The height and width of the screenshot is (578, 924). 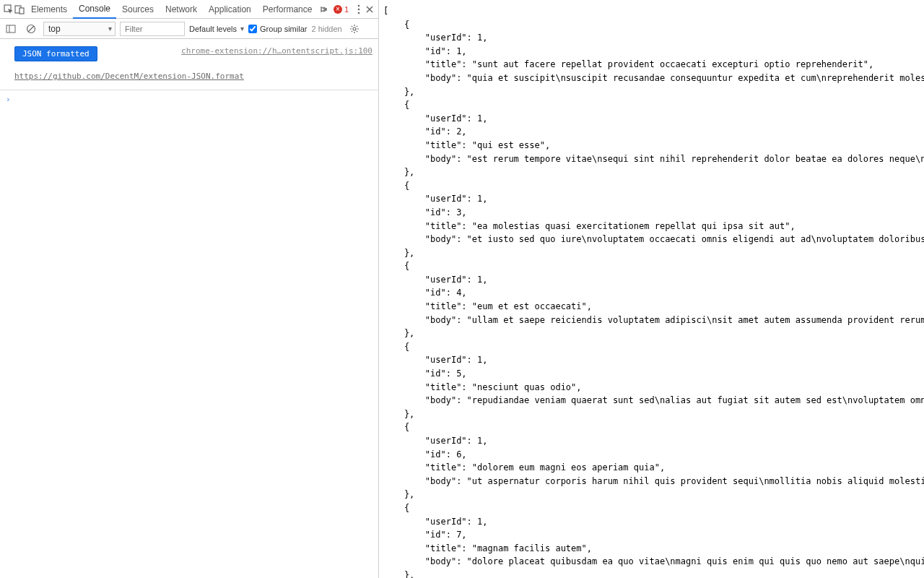 I want to click on more-tabs-icon, so click(x=323, y=9).